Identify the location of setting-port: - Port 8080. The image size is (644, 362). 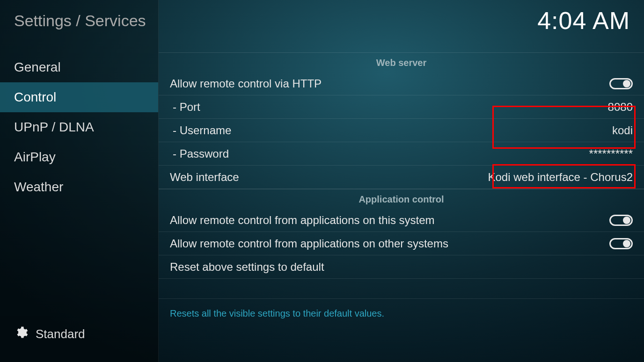
(402, 107).